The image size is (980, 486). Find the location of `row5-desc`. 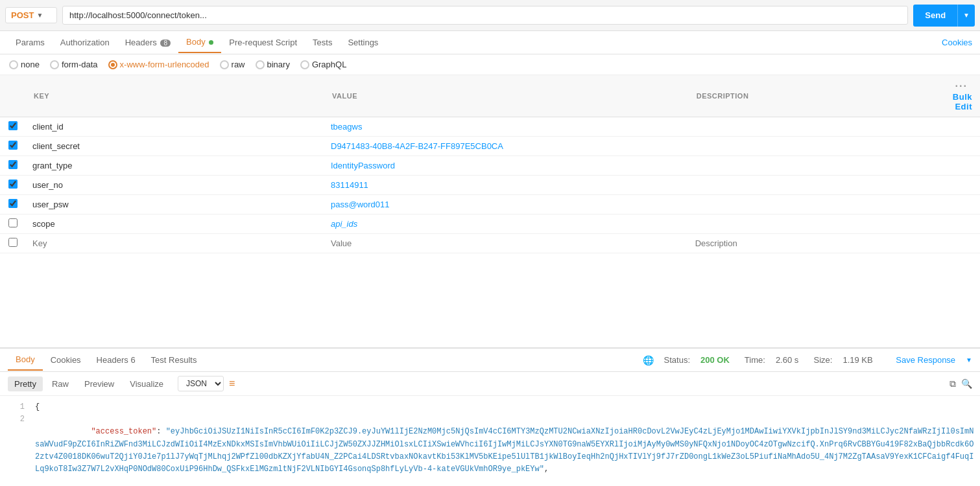

row5-desc is located at coordinates (808, 205).